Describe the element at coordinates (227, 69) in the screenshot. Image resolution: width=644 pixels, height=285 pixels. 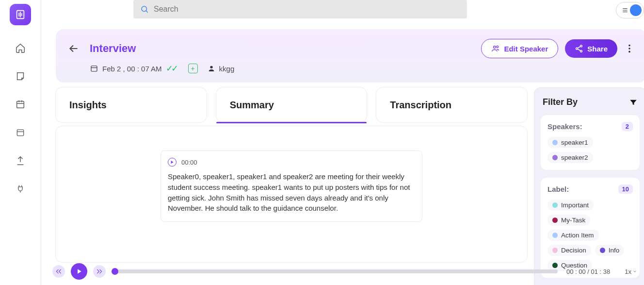
I see `owner-text: kkgg` at that location.